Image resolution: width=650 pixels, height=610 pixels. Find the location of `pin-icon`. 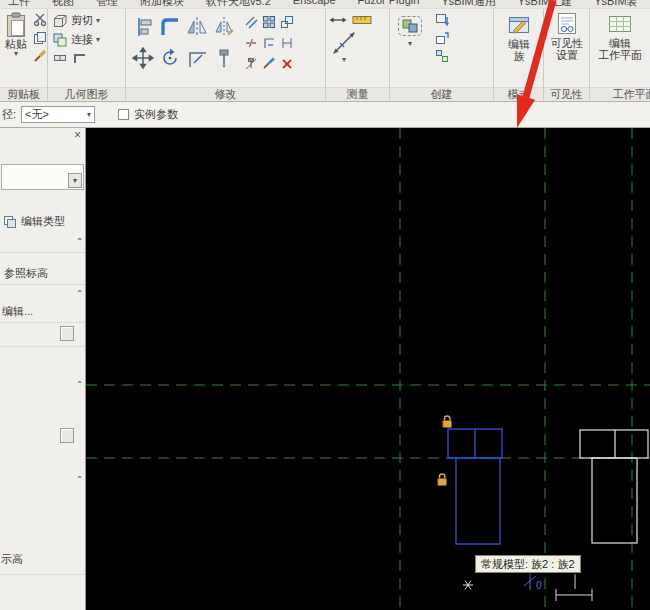

pin-icon is located at coordinates (224, 58).